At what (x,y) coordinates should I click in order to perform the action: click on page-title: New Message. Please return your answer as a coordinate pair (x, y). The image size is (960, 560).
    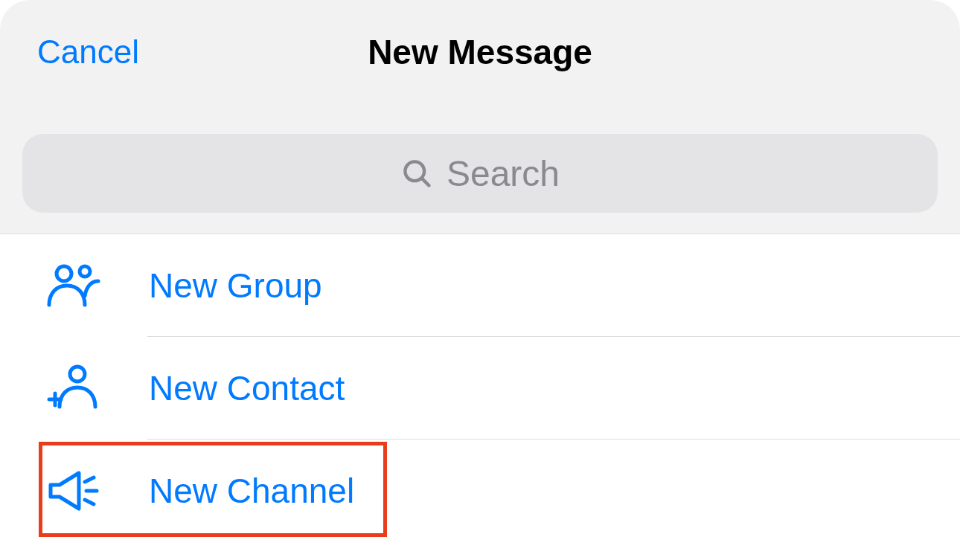
    Looking at the image, I should click on (480, 52).